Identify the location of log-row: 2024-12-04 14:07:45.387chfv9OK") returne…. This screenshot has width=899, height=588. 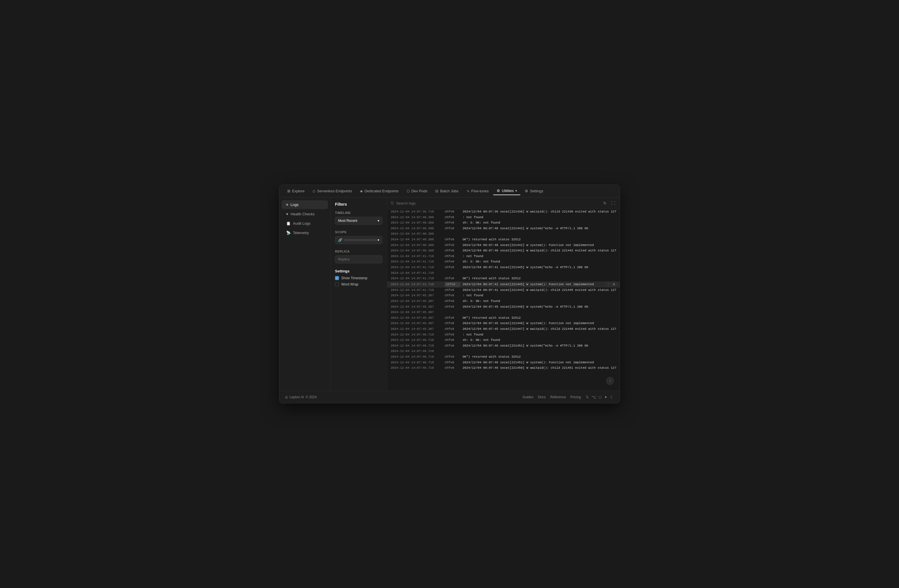
(504, 318).